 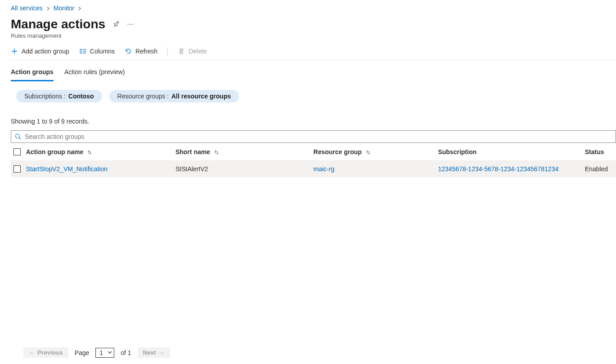 What do you see at coordinates (67, 169) in the screenshot?
I see `action-group-link: StartStopV2_VM_Notification` at bounding box center [67, 169].